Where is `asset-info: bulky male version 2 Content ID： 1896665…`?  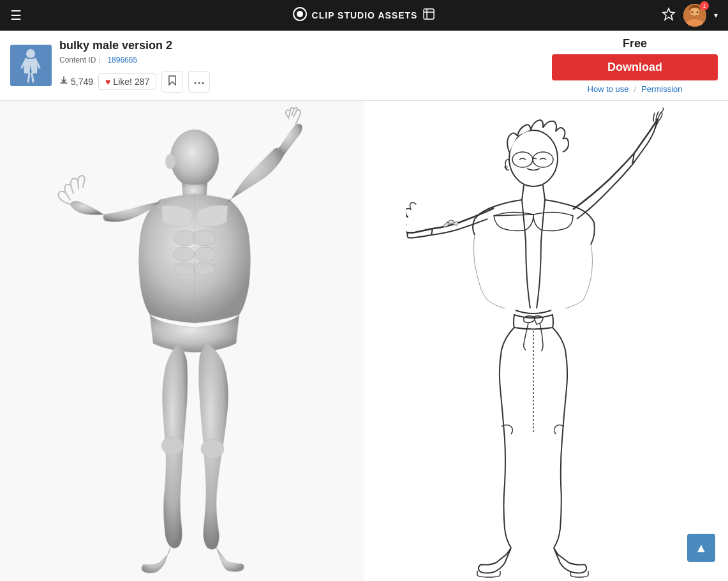 asset-info: bulky male version 2 Content ID： 1896665… is located at coordinates (135, 66).